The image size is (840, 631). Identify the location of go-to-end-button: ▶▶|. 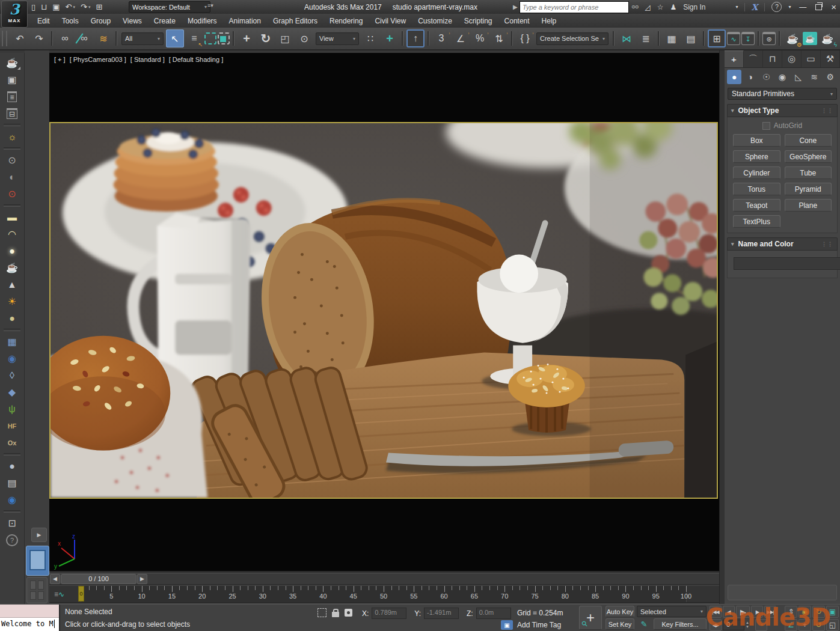
(770, 612).